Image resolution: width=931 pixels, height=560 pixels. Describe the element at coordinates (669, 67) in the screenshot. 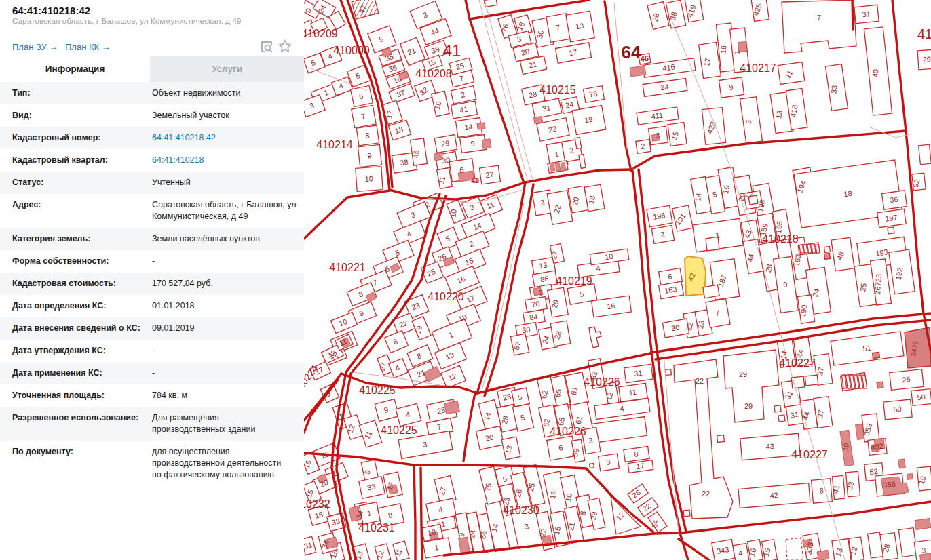

I see `svg-text: 416` at that location.